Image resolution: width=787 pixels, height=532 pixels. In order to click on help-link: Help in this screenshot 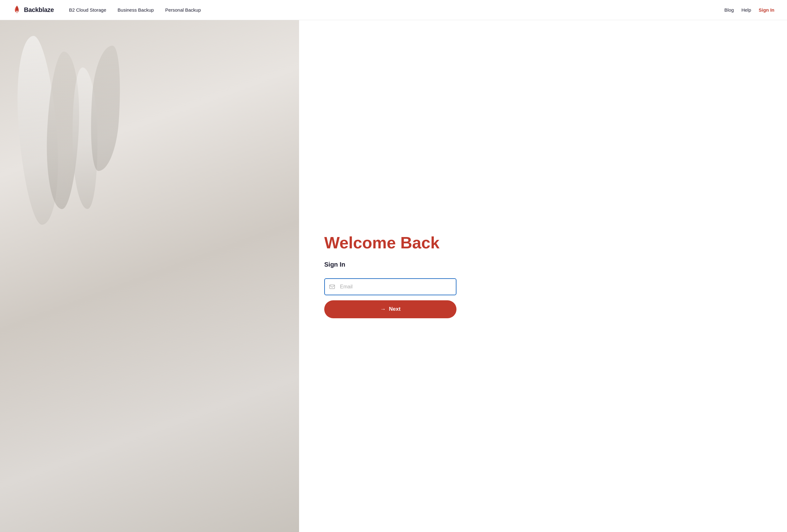, I will do `click(746, 10)`.